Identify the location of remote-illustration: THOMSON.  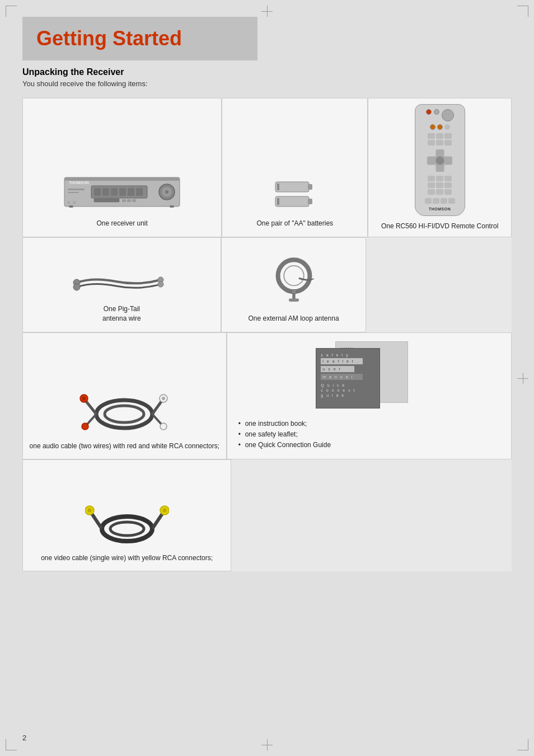
(440, 160).